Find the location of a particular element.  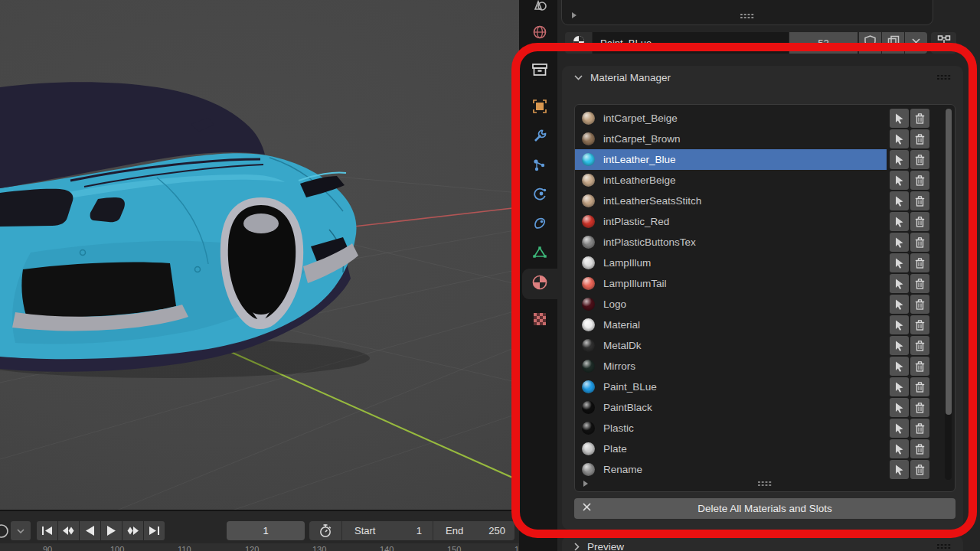

unlink-material-button is located at coordinates (916, 43).